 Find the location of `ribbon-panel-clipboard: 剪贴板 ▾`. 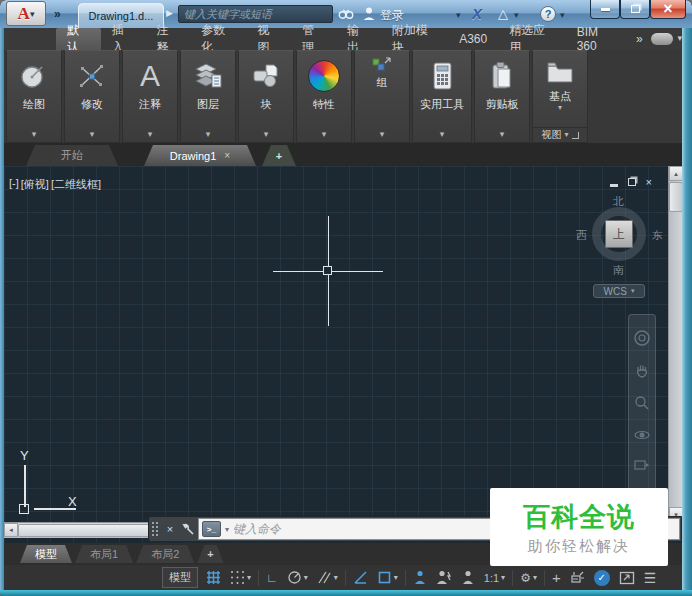

ribbon-panel-clipboard: 剪贴板 ▾ is located at coordinates (502, 96).